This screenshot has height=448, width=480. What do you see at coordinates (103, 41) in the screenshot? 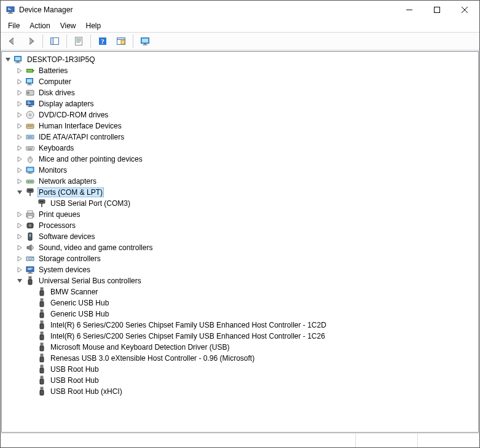
I see `toolbar-help-button: ?` at bounding box center [103, 41].